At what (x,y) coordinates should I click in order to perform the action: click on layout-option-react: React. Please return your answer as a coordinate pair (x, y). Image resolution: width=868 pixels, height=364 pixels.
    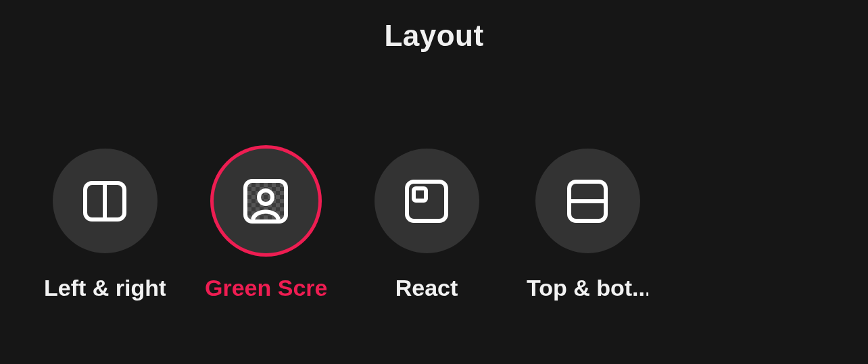
    Looking at the image, I should click on (427, 225).